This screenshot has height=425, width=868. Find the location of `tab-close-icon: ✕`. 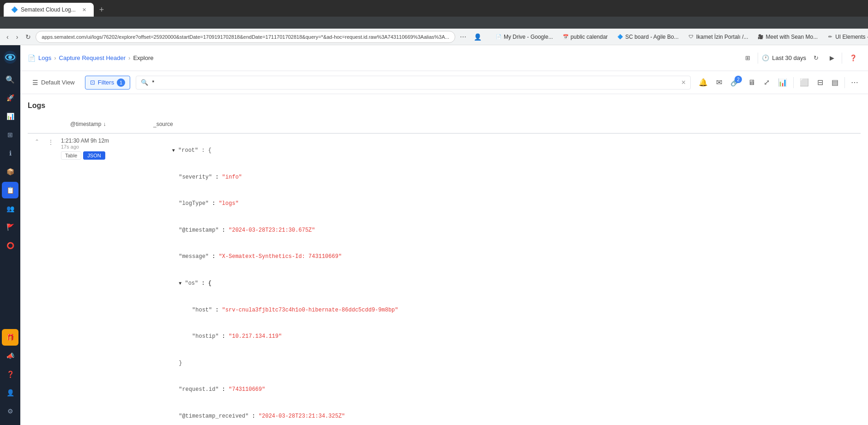

tab-close-icon: ✕ is located at coordinates (84, 10).